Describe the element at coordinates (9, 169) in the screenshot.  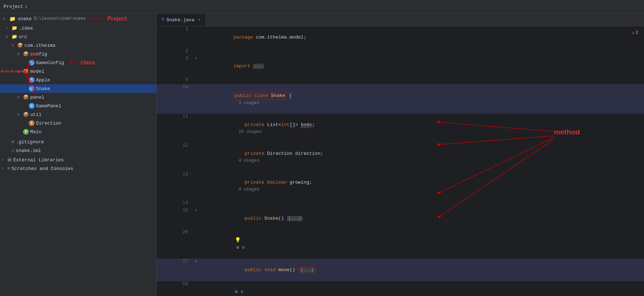
I see `scratches-icon: ≡` at that location.